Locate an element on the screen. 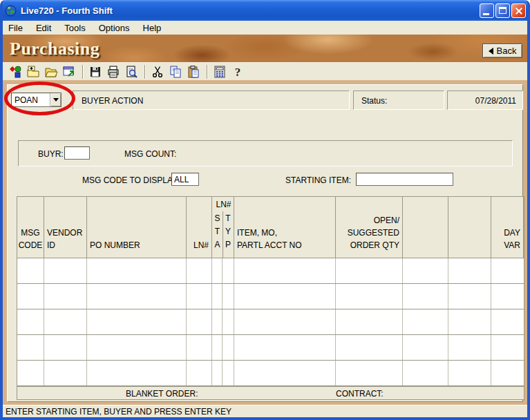 This screenshot has height=420, width=530. status-bar-message: ENTER STARTING ITEM, BUYER AND PRESS ENT… is located at coordinates (119, 412).